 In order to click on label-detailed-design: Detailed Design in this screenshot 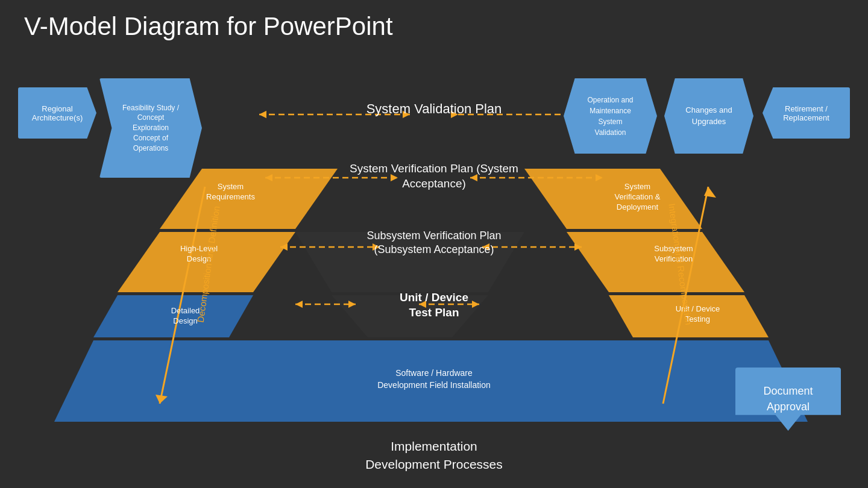, I will do `click(186, 316)`.